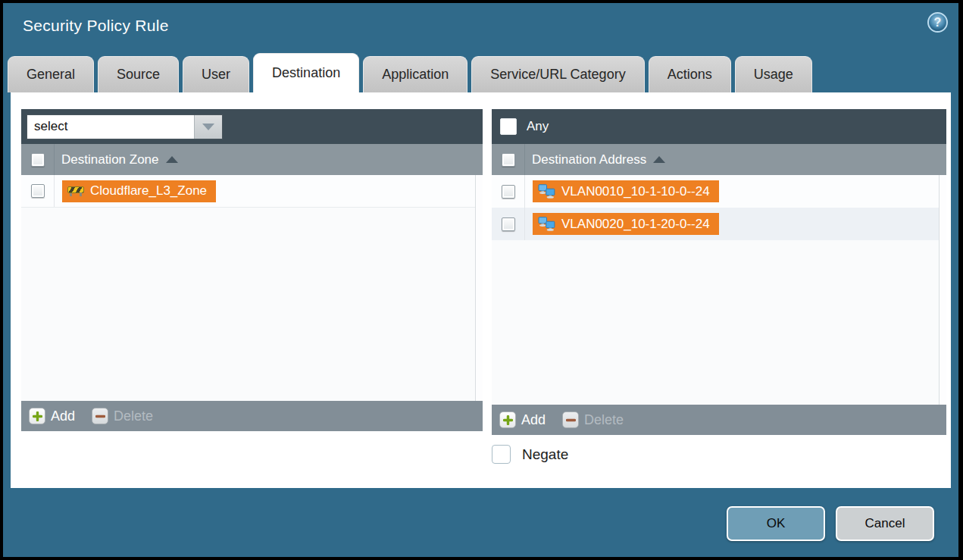 The width and height of the screenshot is (963, 560). I want to click on tab-usage: Usage, so click(774, 74).